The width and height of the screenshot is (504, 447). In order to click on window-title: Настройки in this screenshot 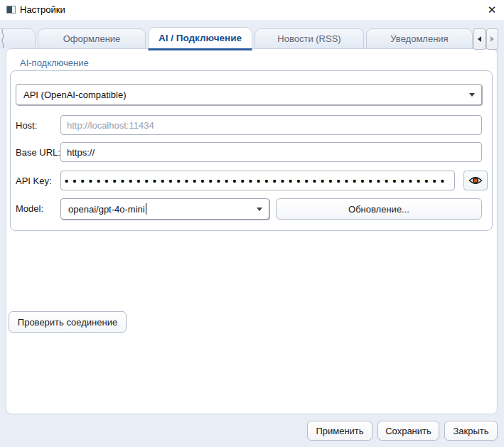, I will do `click(43, 10)`.